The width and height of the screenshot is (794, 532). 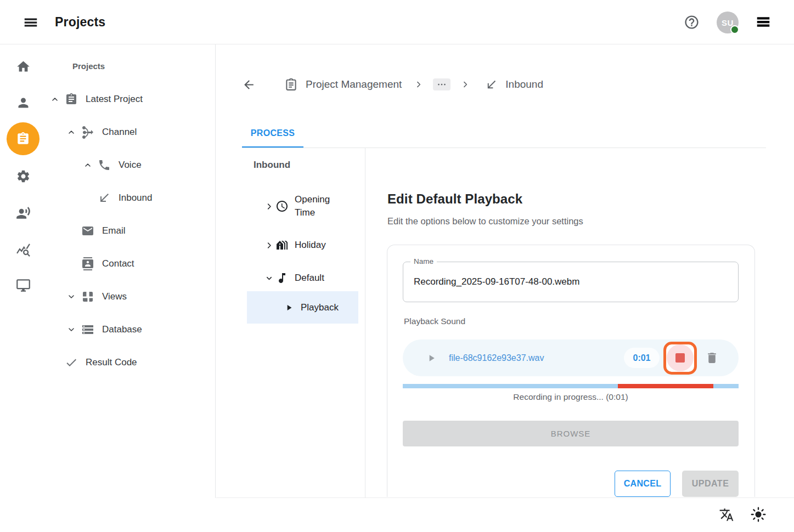 What do you see at coordinates (120, 132) in the screenshot?
I see `tree-item-label: Channel` at bounding box center [120, 132].